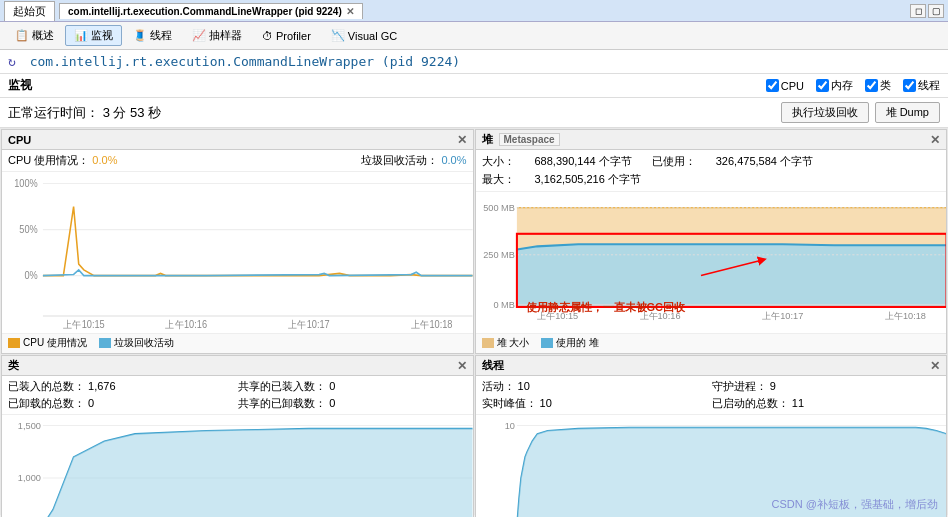 The image size is (948, 517). I want to click on threads-checkbox-label: 线程, so click(929, 86).